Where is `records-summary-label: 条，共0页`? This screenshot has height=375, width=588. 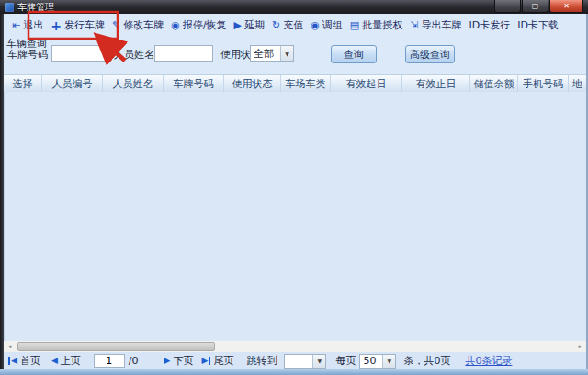
records-summary-label: 条，共0页 is located at coordinates (426, 360).